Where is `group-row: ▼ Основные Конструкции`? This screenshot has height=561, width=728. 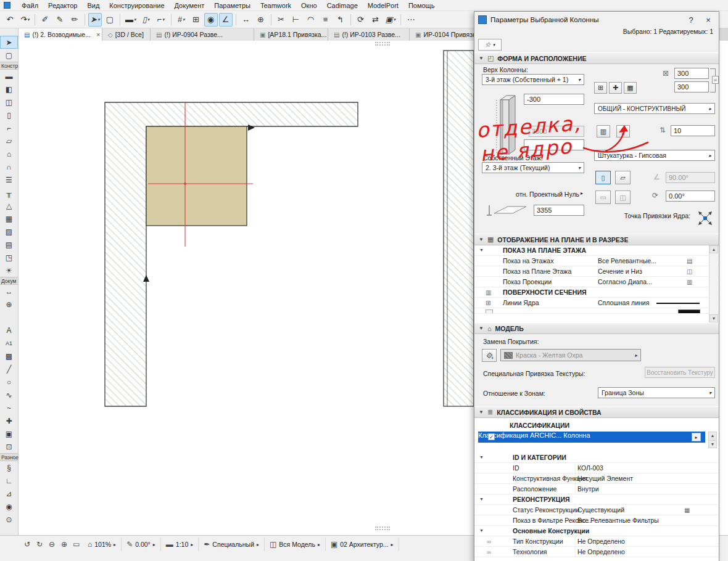
group-row: ▼ Основные Конструкции is located at coordinates (597, 531).